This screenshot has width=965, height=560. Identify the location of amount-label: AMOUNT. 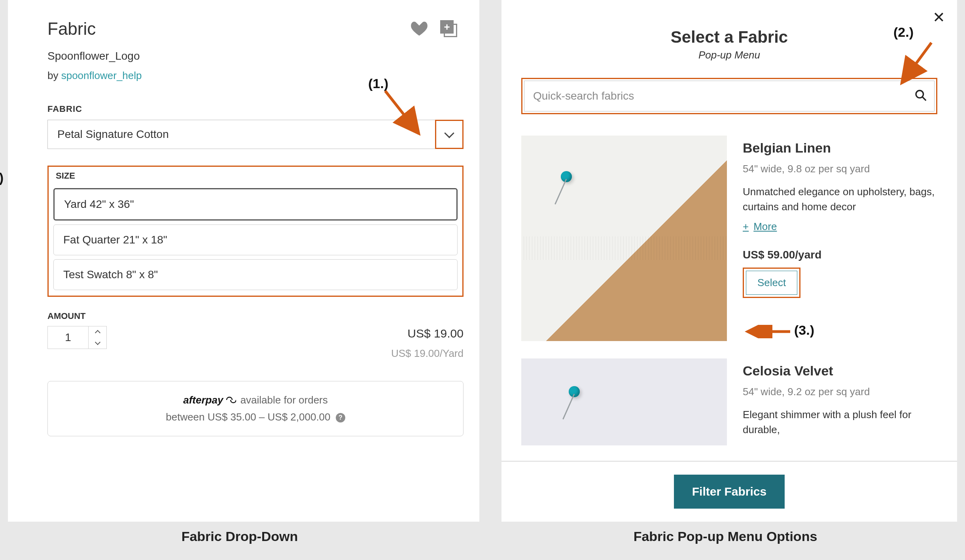
(77, 316).